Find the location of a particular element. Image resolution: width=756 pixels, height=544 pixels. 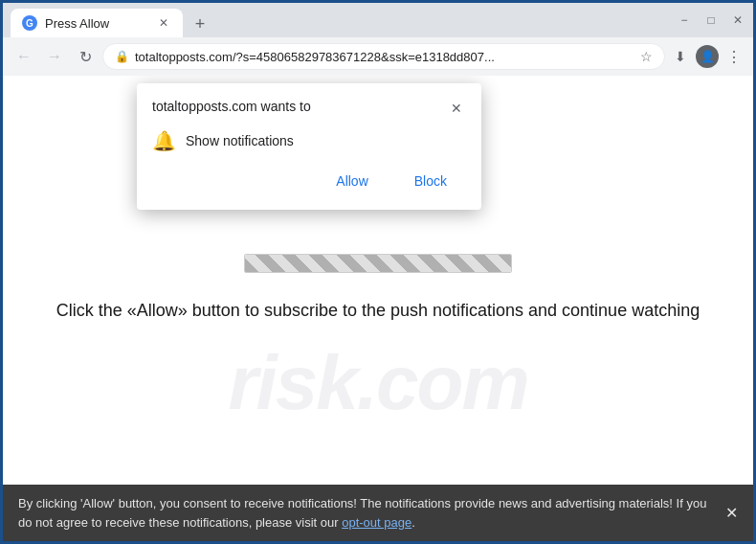

bottom-bar-text: By clicking 'Allow' button, you consent … is located at coordinates (366, 513).